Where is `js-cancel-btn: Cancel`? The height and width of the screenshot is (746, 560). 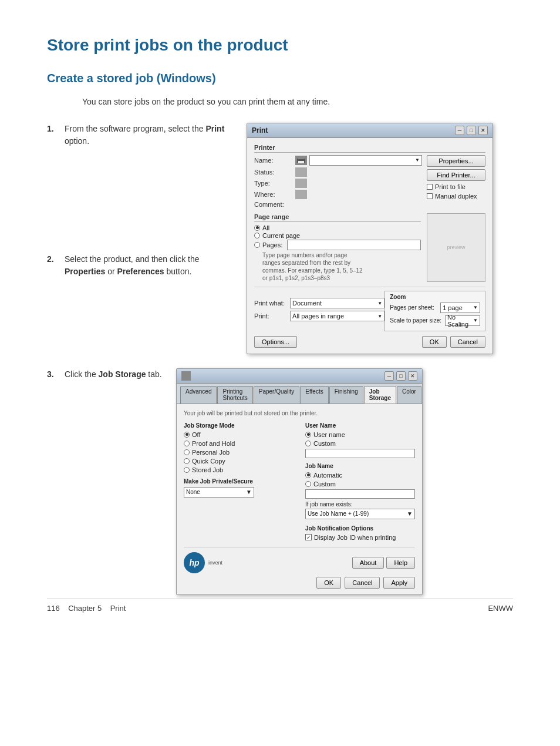
js-cancel-btn: Cancel is located at coordinates (362, 583).